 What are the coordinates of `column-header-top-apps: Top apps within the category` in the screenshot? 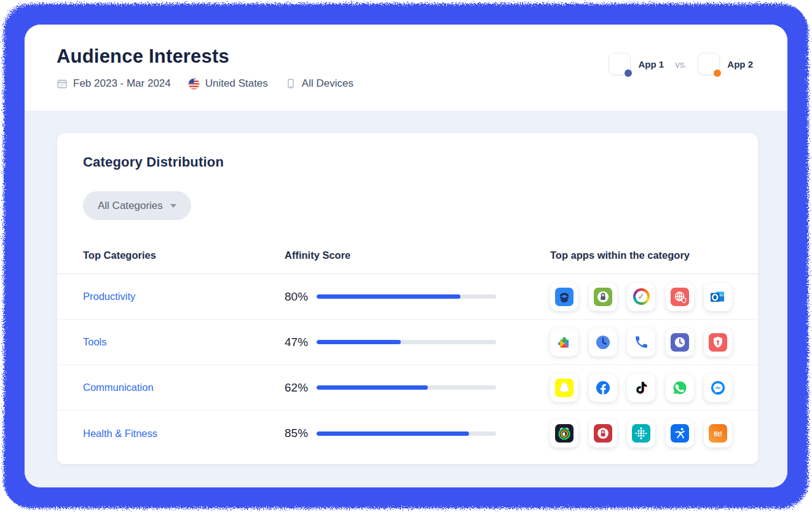 It's located at (641, 256).